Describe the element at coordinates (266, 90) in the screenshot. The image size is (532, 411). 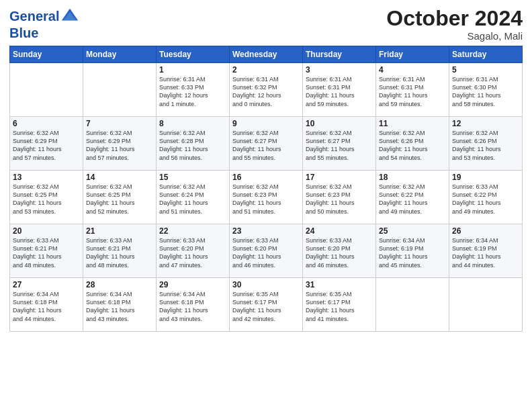
I see `week-row-1: 1Sunrise: 6:31 AM Sunset: 6:33 PM Daylig…` at that location.